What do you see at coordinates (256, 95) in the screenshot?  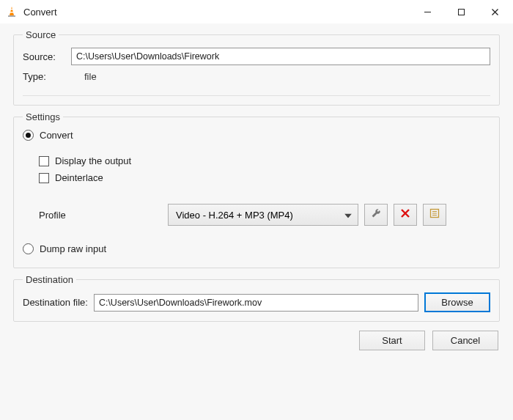 I see `source-separator` at bounding box center [256, 95].